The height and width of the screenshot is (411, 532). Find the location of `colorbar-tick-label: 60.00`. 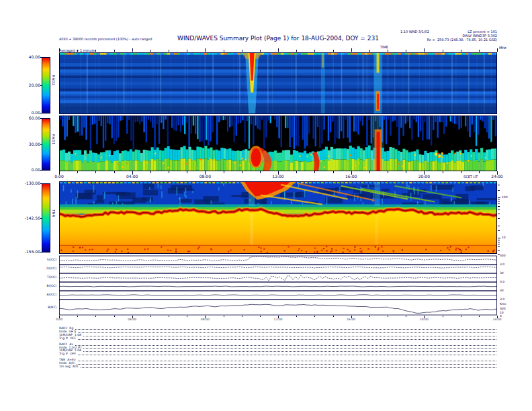

colorbar-tick-label: 60.00 is located at coordinates (29, 118).